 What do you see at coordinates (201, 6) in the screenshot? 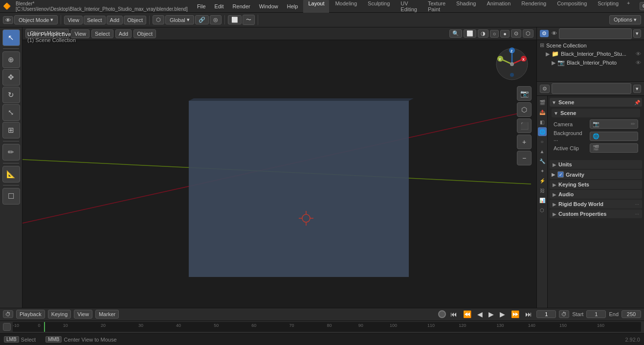
I see `menu-file: File` at bounding box center [201, 6].